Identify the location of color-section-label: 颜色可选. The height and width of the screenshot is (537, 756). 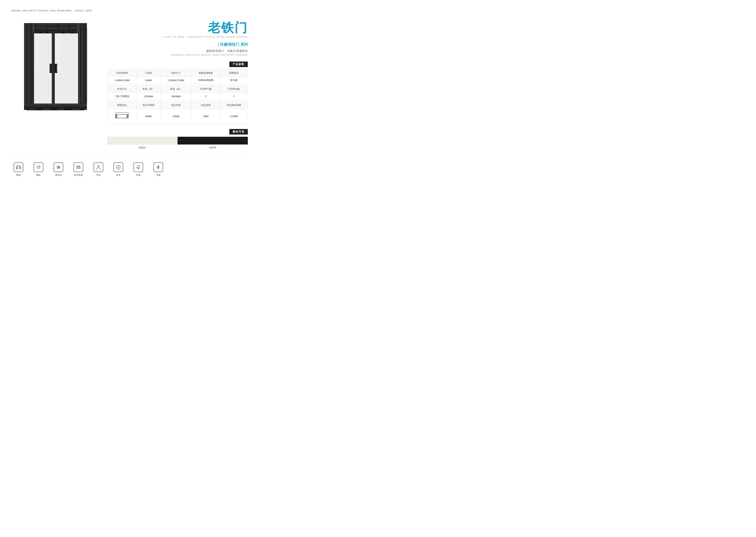
(177, 132).